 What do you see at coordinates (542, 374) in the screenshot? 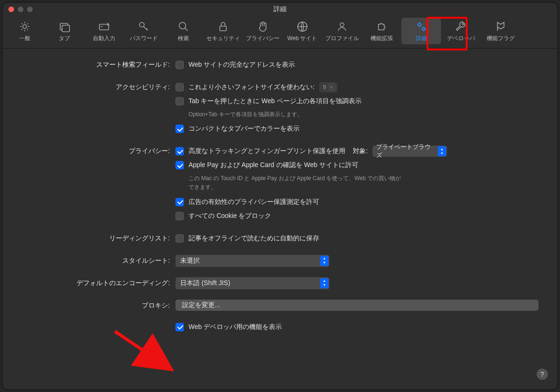
I see `help-button: ?` at bounding box center [542, 374].